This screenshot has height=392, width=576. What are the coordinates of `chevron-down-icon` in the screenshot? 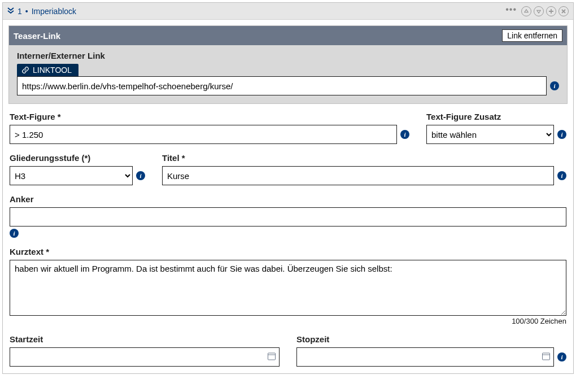 It's located at (11, 11).